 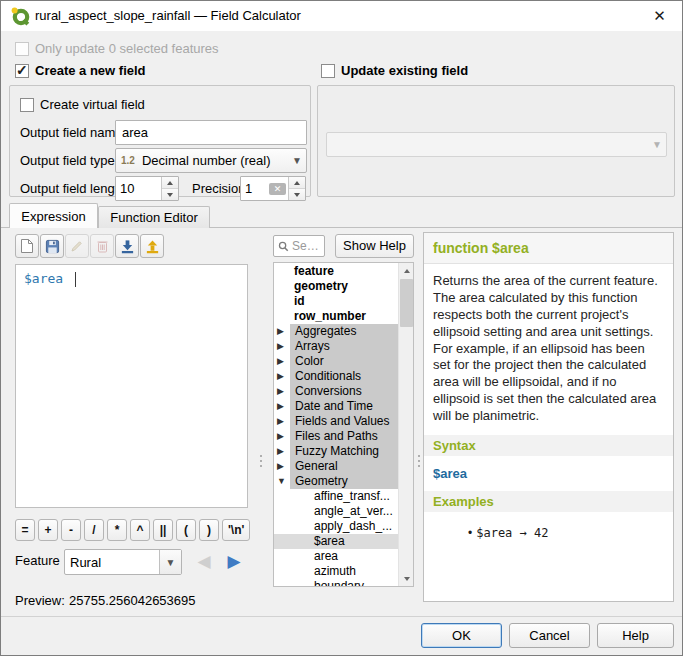 I want to click on help-title: function $area, so click(x=548, y=248).